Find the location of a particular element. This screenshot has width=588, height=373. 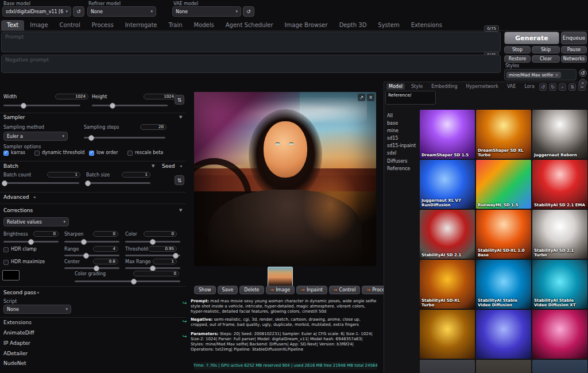

tab-models: Models is located at coordinates (204, 25).